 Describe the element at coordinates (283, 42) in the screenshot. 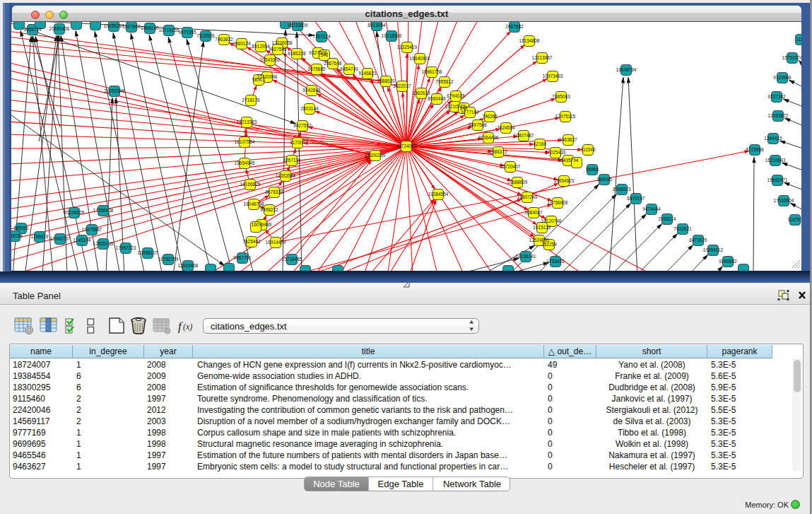

I see `svg-text: 13226058` at that location.